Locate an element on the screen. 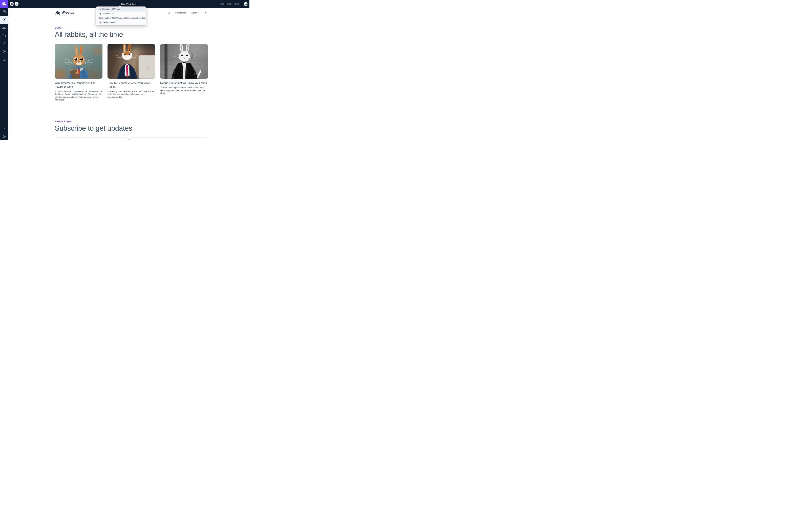  edit-mode-button is located at coordinates (16, 4).